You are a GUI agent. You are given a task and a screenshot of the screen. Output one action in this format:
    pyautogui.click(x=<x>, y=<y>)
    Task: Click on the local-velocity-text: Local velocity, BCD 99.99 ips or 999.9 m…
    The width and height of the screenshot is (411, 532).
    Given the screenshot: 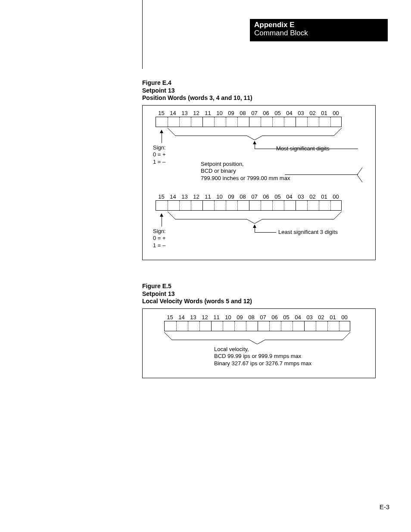 What is the action you would take?
    pyautogui.click(x=263, y=357)
    